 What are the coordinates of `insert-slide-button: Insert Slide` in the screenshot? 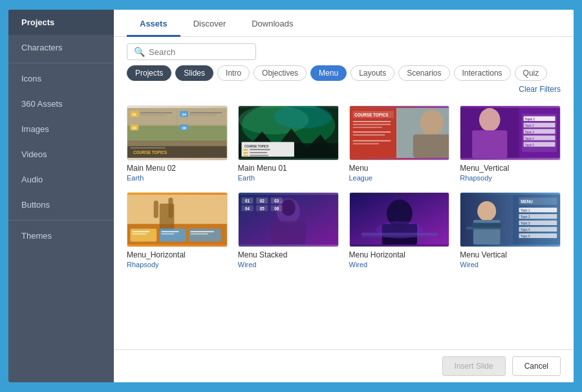 It's located at (474, 366).